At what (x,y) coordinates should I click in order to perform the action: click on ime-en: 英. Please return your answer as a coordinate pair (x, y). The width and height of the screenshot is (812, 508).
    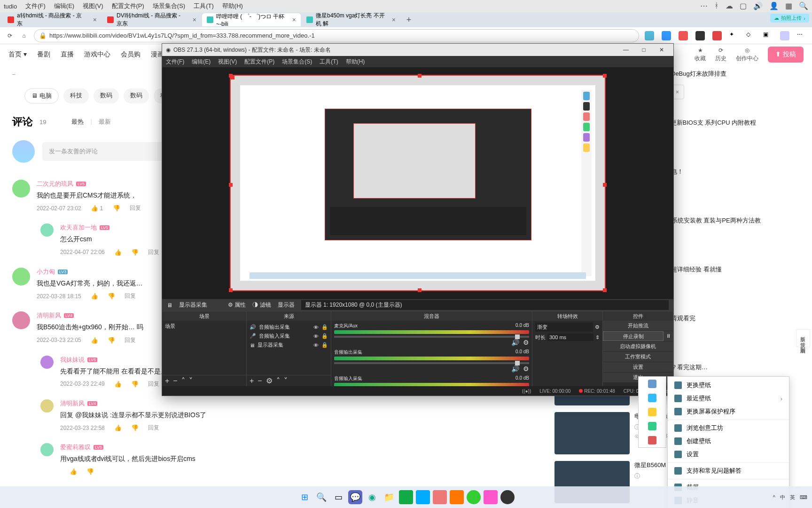
    Looking at the image, I should click on (792, 498).